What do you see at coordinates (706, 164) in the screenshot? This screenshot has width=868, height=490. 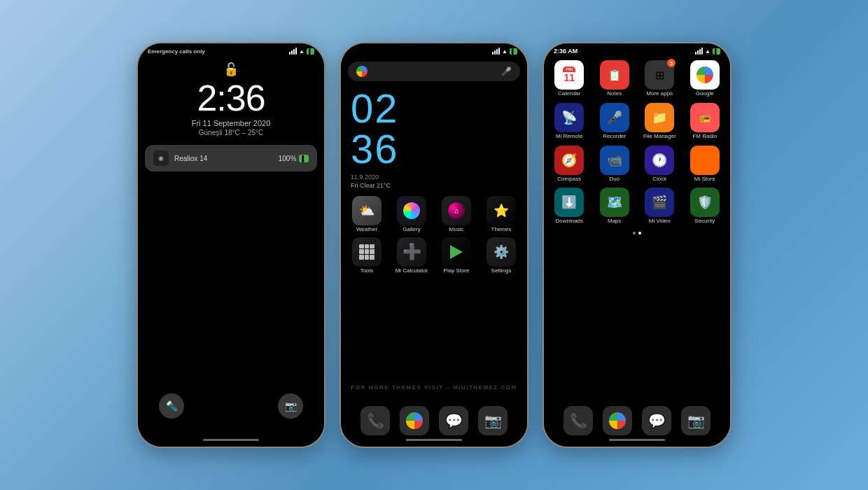 I see `app-item-mistore: Mi Mi Store` at bounding box center [706, 164].